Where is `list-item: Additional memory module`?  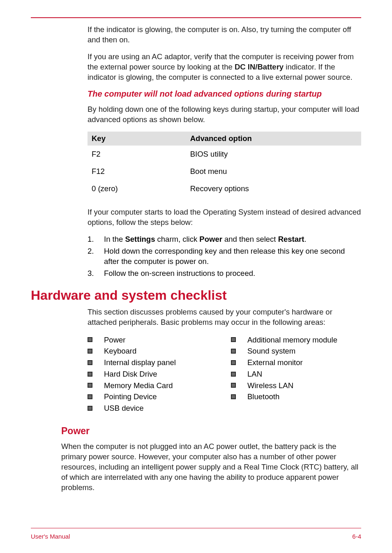
list-item: Additional memory module is located at coordinates (296, 340).